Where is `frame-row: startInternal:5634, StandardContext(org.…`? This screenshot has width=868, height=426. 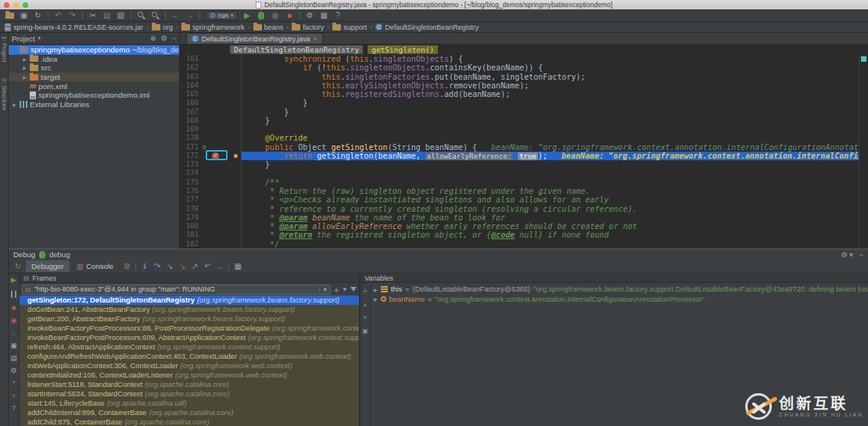
frame-row: startInternal:5634, StandardContext(org.… is located at coordinates (189, 394).